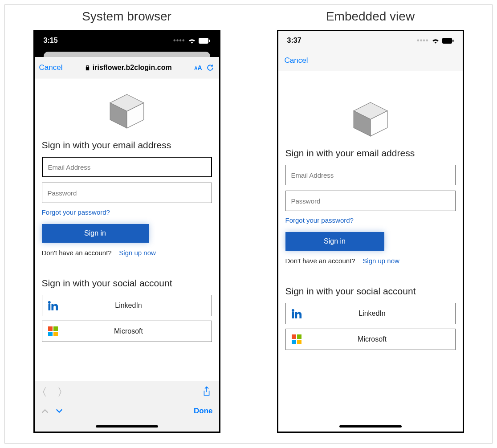 The width and height of the screenshot is (497, 448). What do you see at coordinates (210, 68) in the screenshot?
I see `reload-icon` at bounding box center [210, 68].